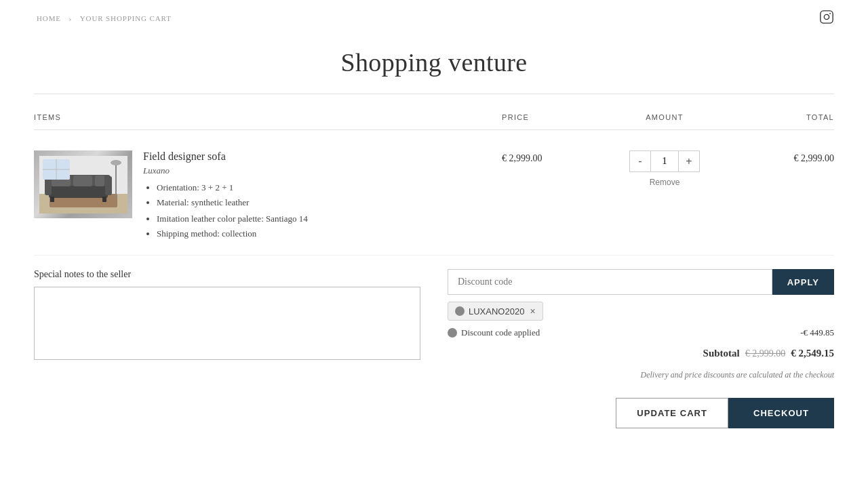 The height and width of the screenshot is (488, 868). I want to click on apply-discount-button: APPLY, so click(803, 282).